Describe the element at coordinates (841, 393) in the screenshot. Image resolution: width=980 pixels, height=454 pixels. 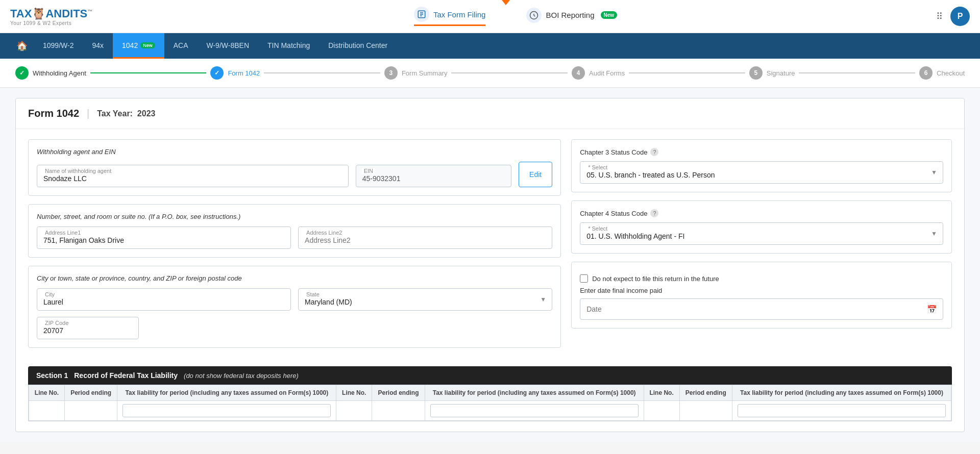
I see `col-tax-liability-3: Tax liability for period (including any …` at that location.